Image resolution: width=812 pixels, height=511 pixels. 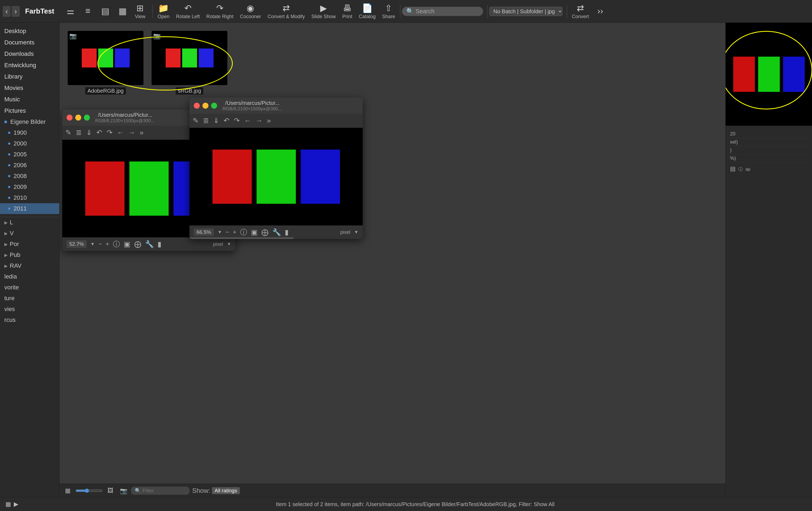 What do you see at coordinates (142, 133) in the screenshot?
I see `float-more-btn-1: »` at bounding box center [142, 133].